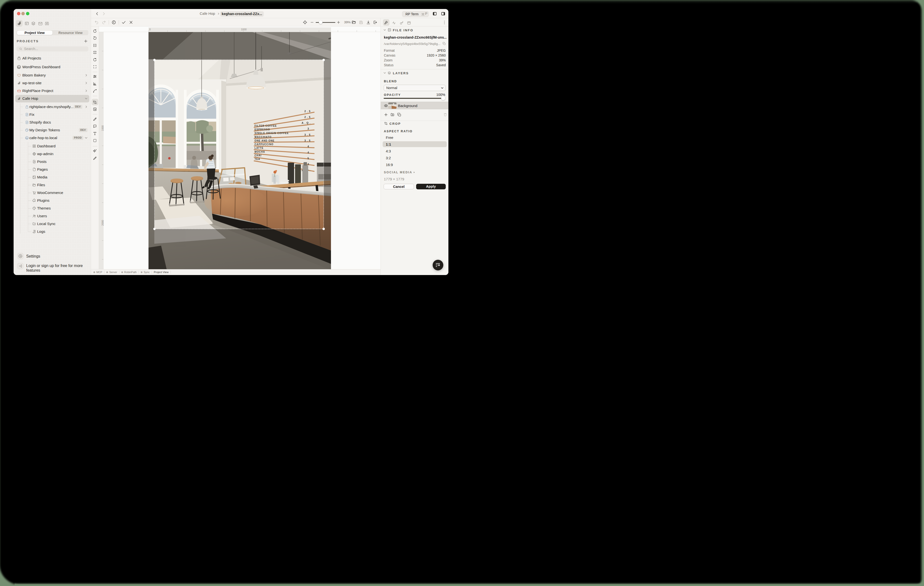 This screenshot has width=924, height=586. Describe the element at coordinates (262, 130) in the screenshot. I see `svg-text: ESPRESSO` at that location.